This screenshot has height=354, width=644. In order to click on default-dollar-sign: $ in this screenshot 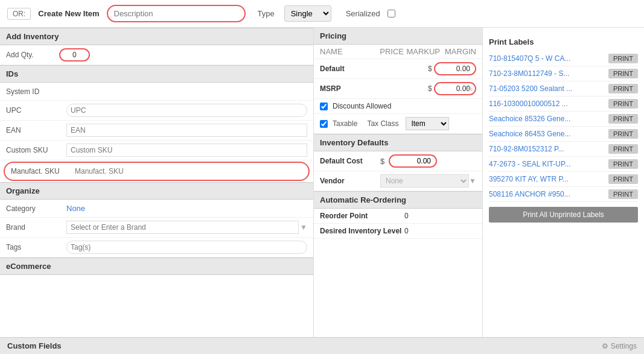, I will do `click(431, 69)`.